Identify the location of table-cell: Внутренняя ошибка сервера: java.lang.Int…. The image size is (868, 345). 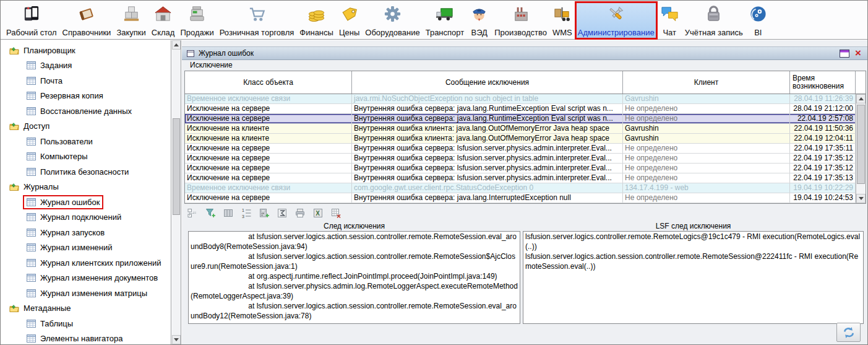
(488, 198).